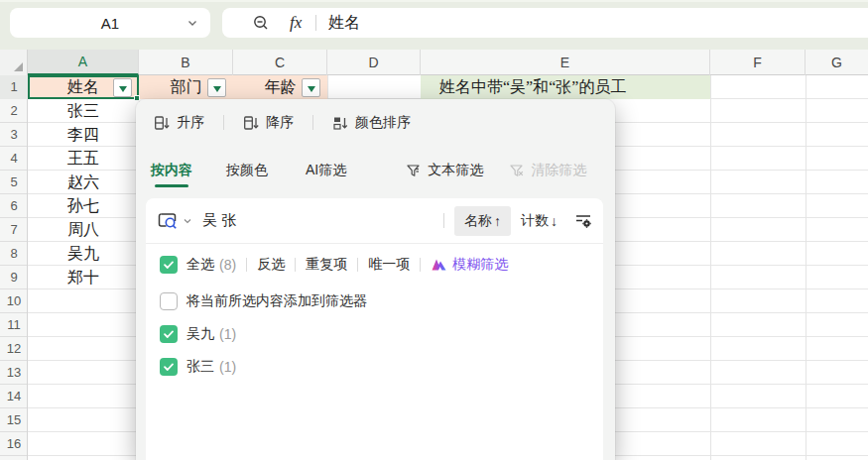  Describe the element at coordinates (375, 334) in the screenshot. I see `filter-item-row: 吴九 (1)` at that location.